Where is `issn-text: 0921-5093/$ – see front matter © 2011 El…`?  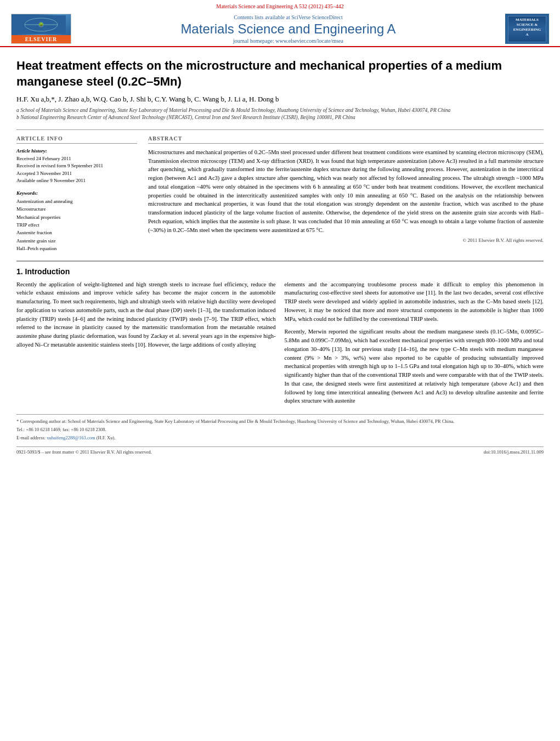
issn-text: 0921-5093/$ – see front matter © 2011 El… is located at coordinates (84, 452).